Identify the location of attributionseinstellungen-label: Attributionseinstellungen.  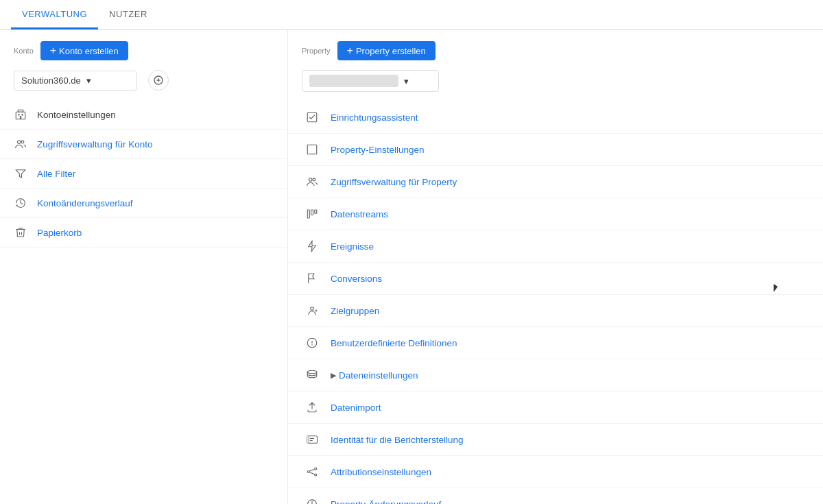
(381, 472).